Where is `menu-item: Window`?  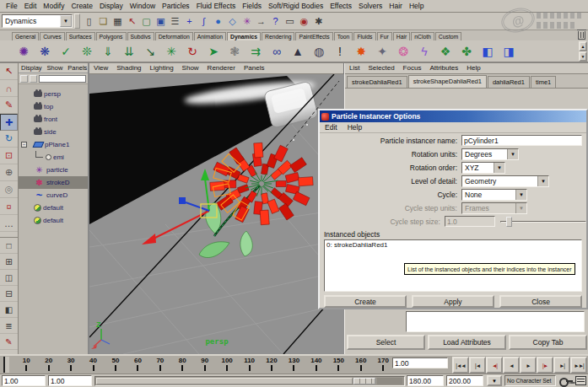 menu-item: Window is located at coordinates (143, 6).